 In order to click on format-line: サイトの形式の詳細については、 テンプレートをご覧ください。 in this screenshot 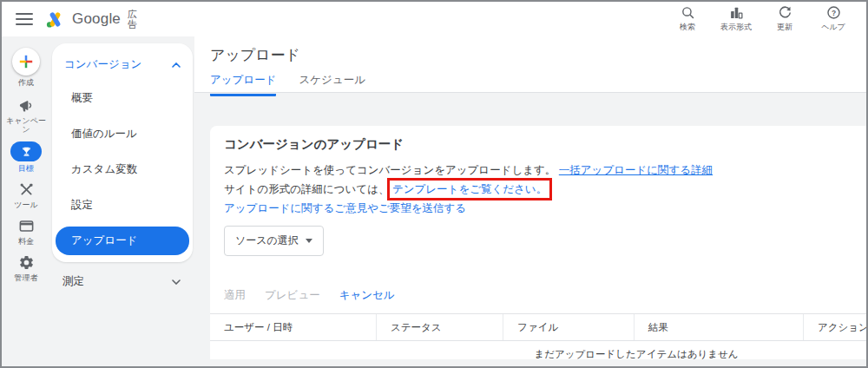, I will do `click(546, 189)`.